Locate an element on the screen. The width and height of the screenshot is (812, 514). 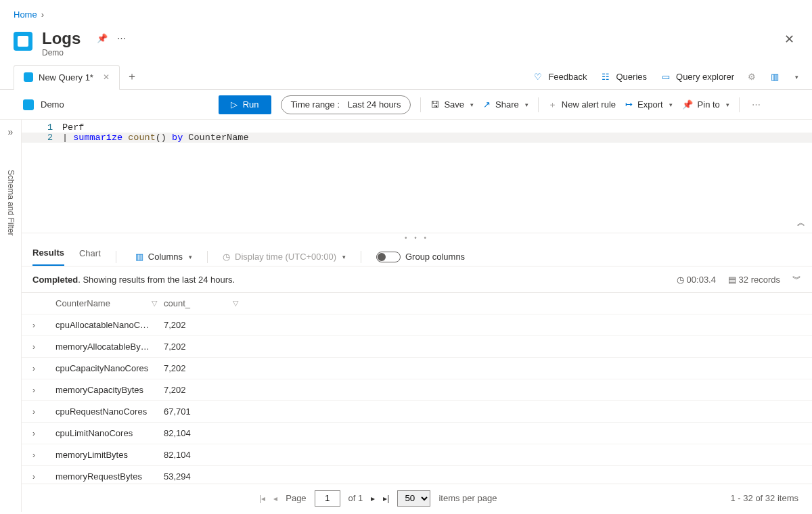
table-row: ›memoryCapacityBytes7,202 is located at coordinates (417, 390).